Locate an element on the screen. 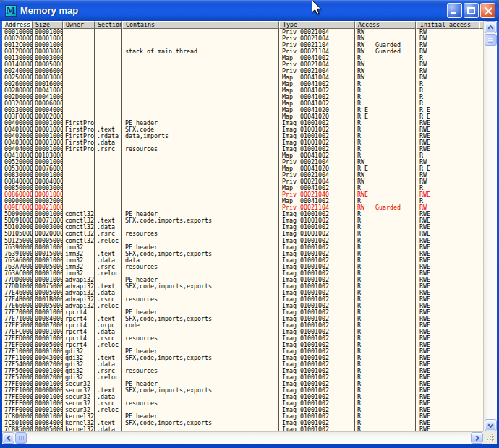 The width and height of the screenshot is (499, 448). table-row: 77F5400000002000gdi32.dataImag 01001002R… is located at coordinates (243, 364).